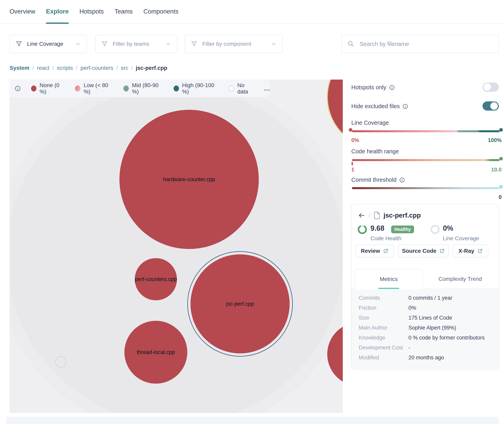 This screenshot has height=424, width=504. I want to click on breadcrumb-scripts: scripts, so click(65, 68).